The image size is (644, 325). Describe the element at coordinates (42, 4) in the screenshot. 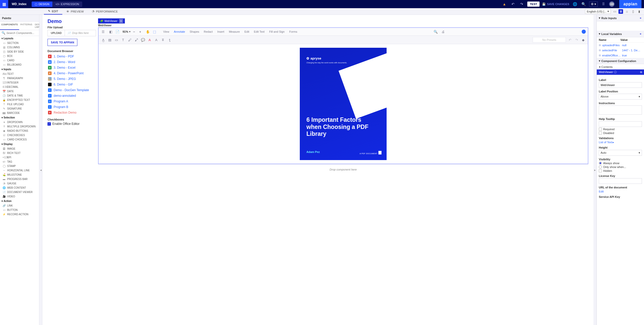

I see `design-toggle: ▢ DESIGN` at that location.